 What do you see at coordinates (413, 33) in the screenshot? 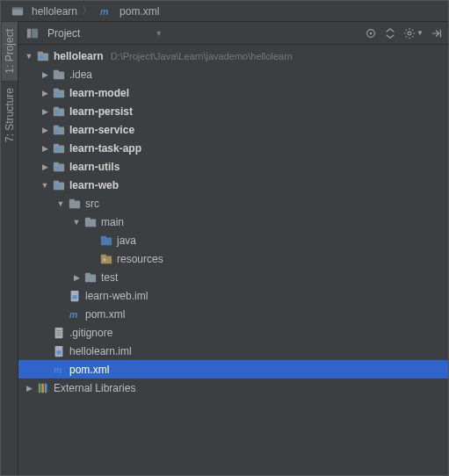
I see `gear-icon: ▼` at bounding box center [413, 33].